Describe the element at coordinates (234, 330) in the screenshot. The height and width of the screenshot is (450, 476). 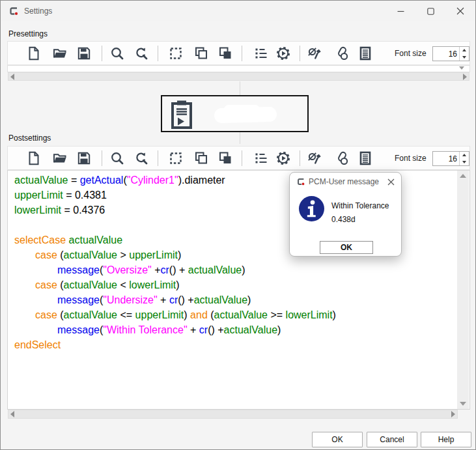
I see `code-line: message("Within Tolerance" + cr() +actua…` at that location.